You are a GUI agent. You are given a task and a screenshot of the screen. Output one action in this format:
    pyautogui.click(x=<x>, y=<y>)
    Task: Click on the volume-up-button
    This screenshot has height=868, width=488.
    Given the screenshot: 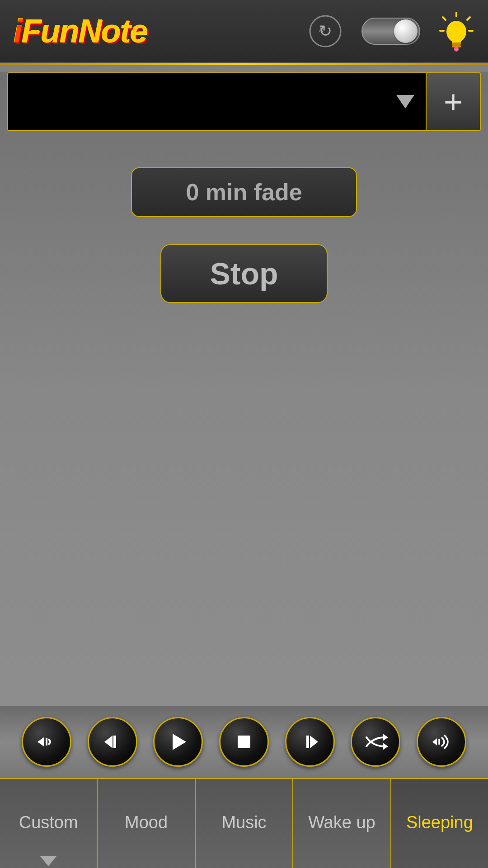 What is the action you would take?
    pyautogui.click(x=441, y=742)
    